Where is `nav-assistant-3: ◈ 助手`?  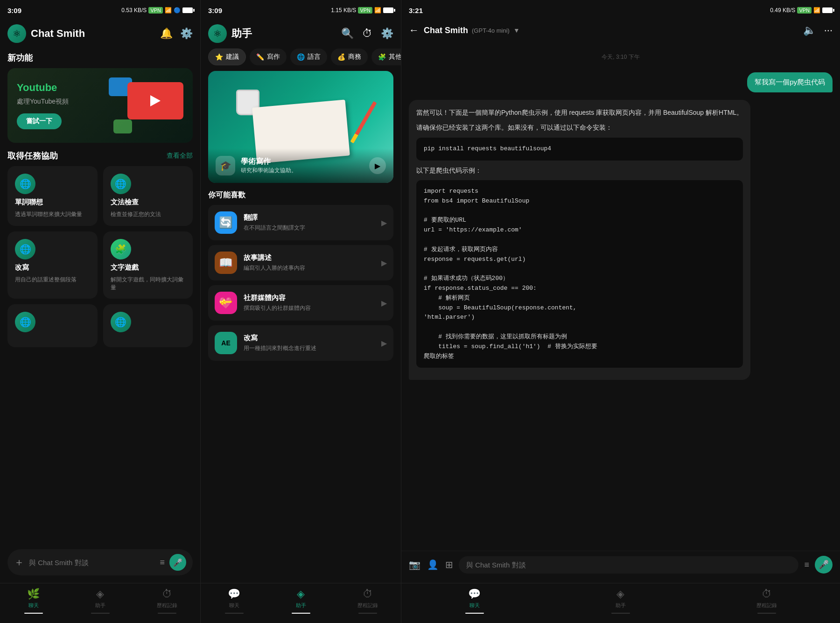 nav-assistant-3: ◈ 助手 is located at coordinates (621, 601).